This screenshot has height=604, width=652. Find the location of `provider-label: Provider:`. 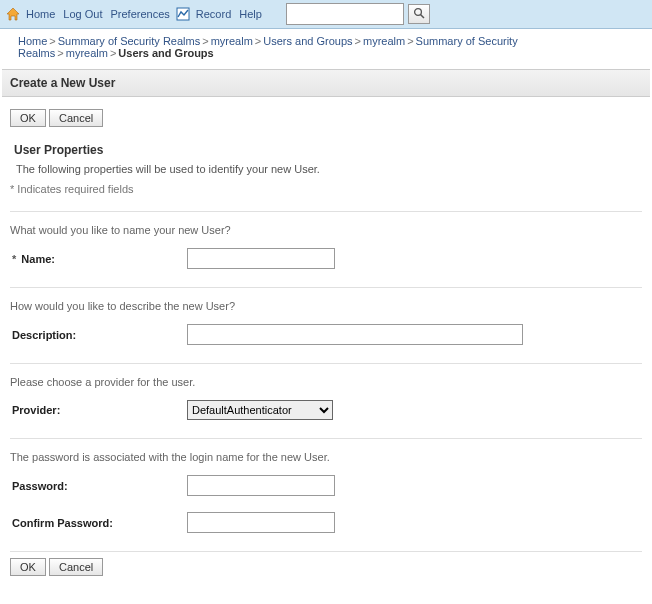

provider-label: Provider: is located at coordinates (100, 410).